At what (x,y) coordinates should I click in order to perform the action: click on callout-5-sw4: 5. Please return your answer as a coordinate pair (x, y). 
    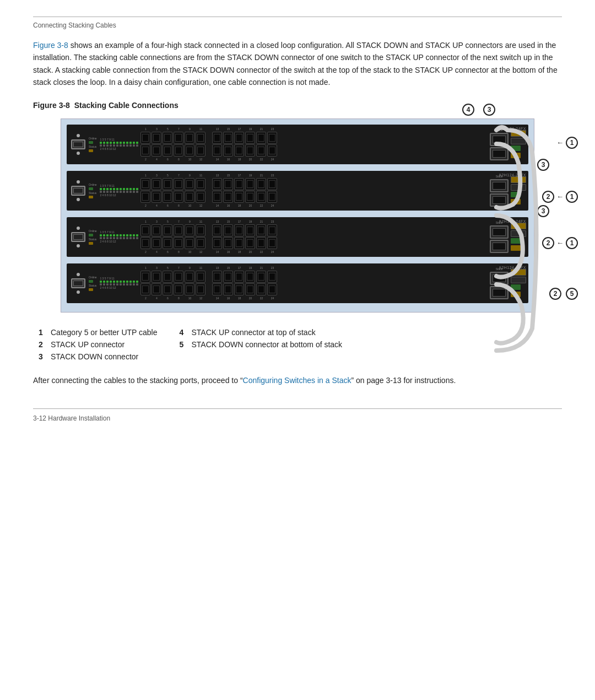
    Looking at the image, I should click on (572, 294).